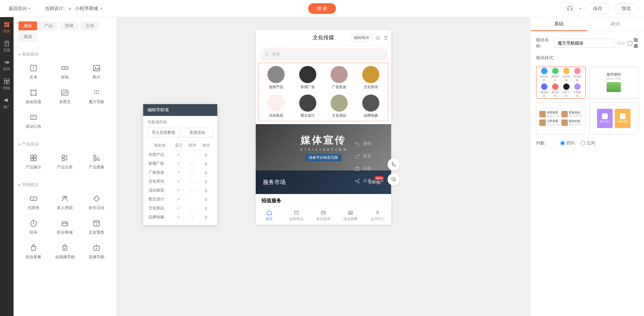  What do you see at coordinates (33, 227) in the screenshot?
I see `module-flash: 秒杀` at bounding box center [33, 227].